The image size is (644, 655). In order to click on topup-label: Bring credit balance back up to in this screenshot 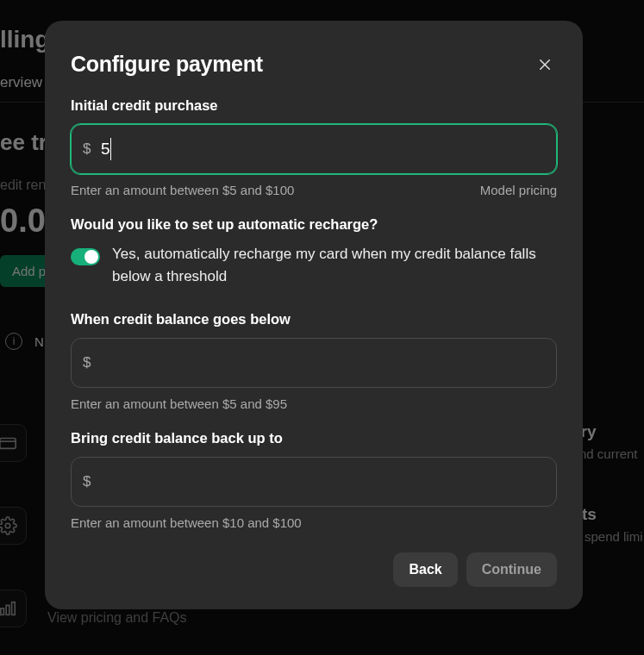, I will do `click(314, 438)`.